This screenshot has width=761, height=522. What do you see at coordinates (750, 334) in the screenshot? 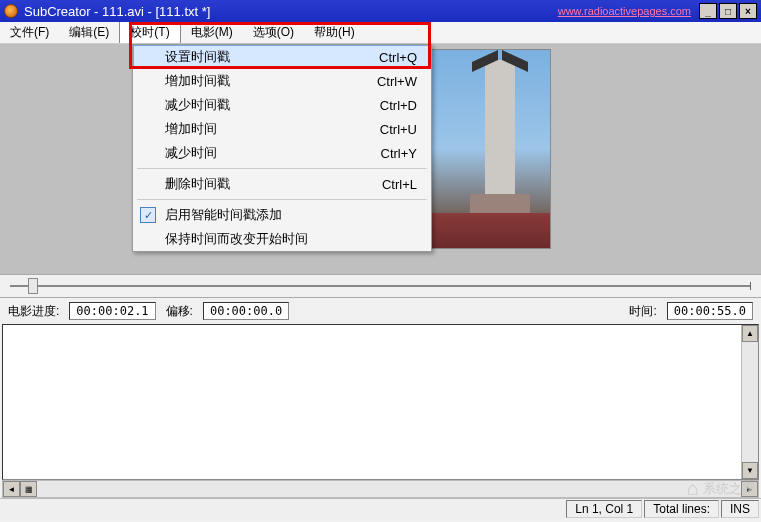
I see `scroll-up-icon: ▲` at bounding box center [750, 334].